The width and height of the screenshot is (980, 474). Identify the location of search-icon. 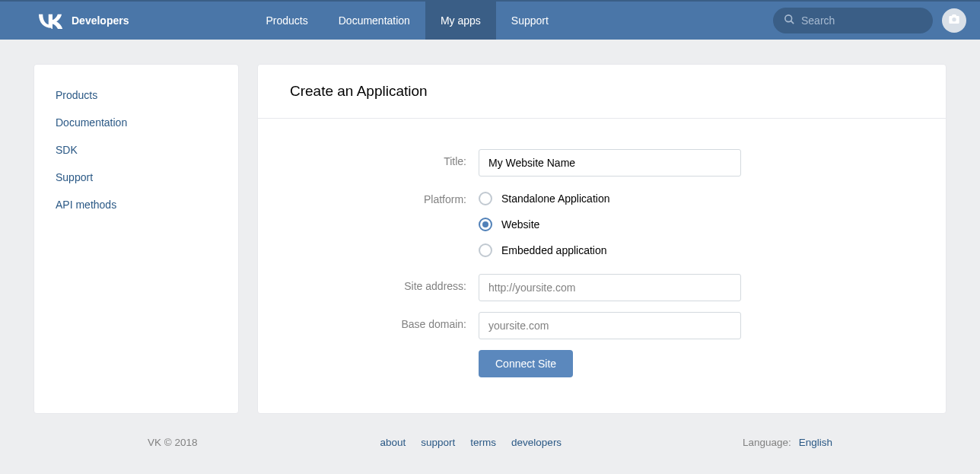
(790, 21).